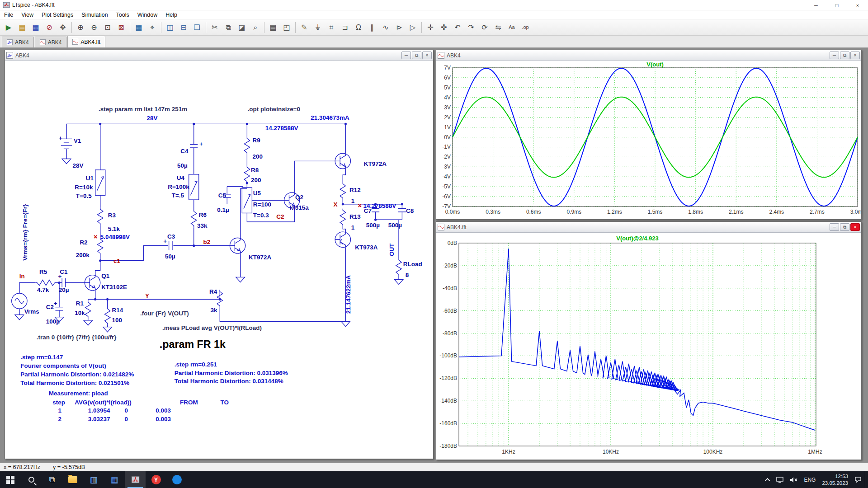 This screenshot has height=488, width=868. What do you see at coordinates (844, 227) in the screenshot?
I see `fft-restore-button: ⧉` at bounding box center [844, 227].